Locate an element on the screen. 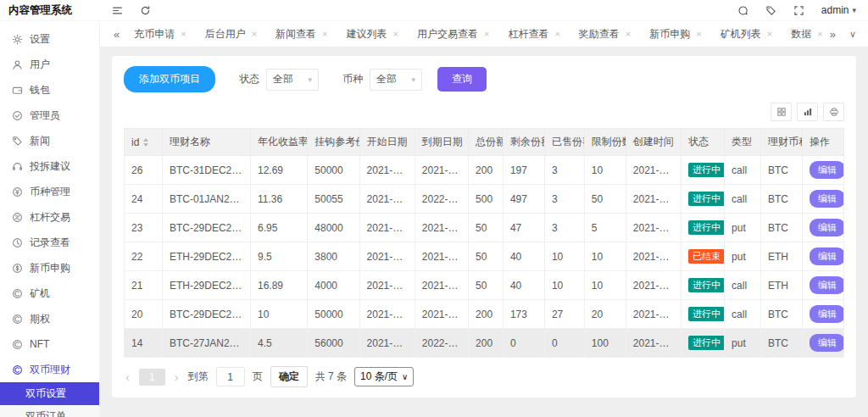 The height and width of the screenshot is (417, 868). tab-item: 数据× is located at coordinates (804, 34).